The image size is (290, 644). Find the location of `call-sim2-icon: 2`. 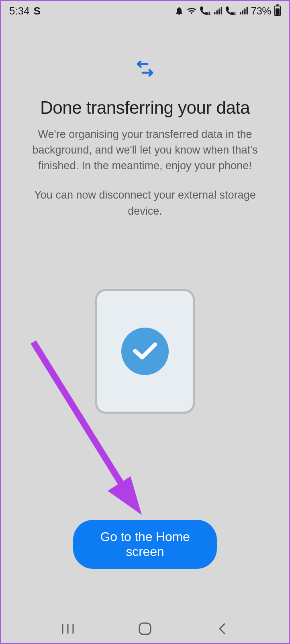

call-sim2-icon: 2 is located at coordinates (231, 11).